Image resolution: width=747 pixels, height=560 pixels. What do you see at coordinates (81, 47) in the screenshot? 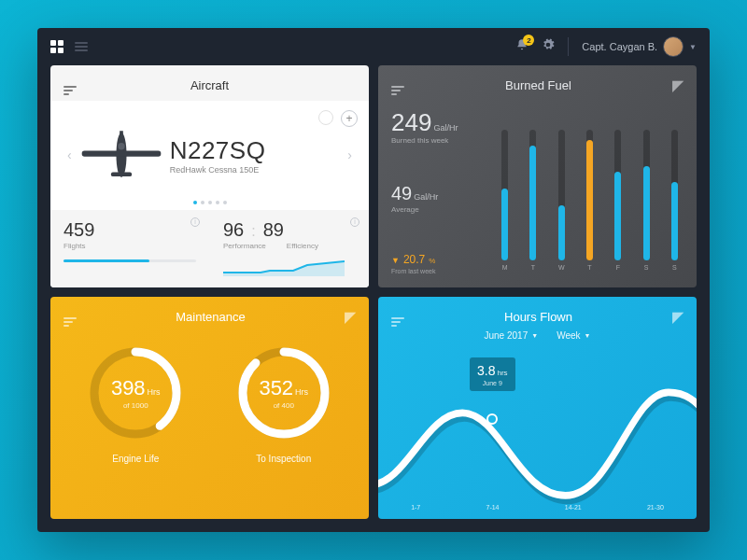
I see `list-view-icon` at bounding box center [81, 47].